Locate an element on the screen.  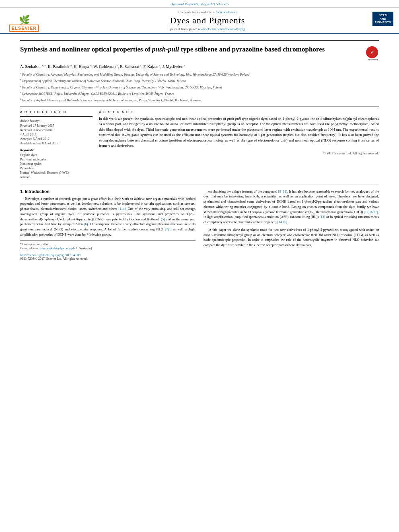
ref-14-15: [14,15] is located at coordinates (282, 222).